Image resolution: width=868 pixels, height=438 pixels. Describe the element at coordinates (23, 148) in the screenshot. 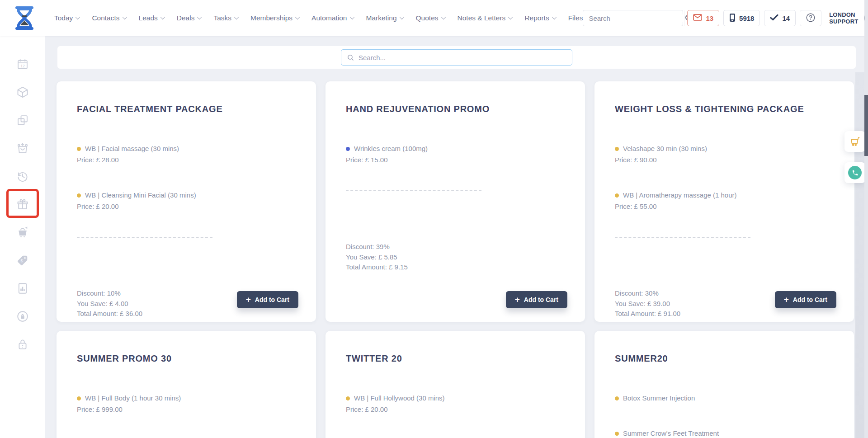

I see `bag-download-icon` at that location.